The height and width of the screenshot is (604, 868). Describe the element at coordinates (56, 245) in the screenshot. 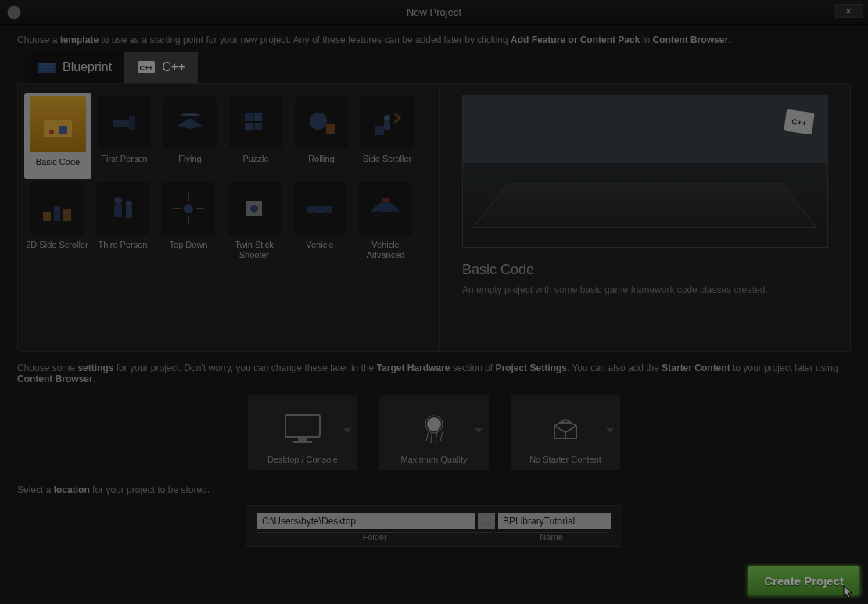

I see `template-label: 2D Side Scroller` at that location.